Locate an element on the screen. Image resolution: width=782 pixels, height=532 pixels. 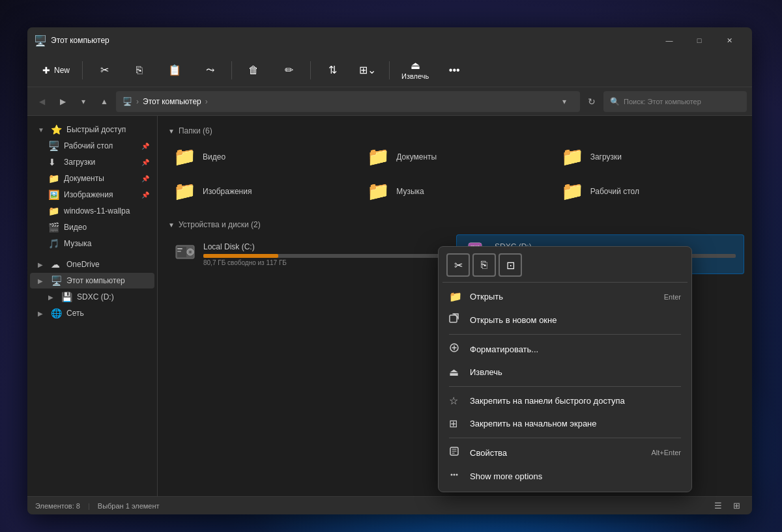
ctx-eject: ⏏ Извлечь is located at coordinates (565, 372).